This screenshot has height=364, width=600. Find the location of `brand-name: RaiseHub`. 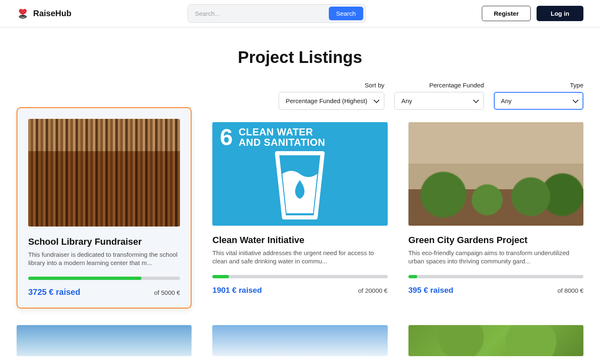

brand-name: RaiseHub is located at coordinates (52, 13).